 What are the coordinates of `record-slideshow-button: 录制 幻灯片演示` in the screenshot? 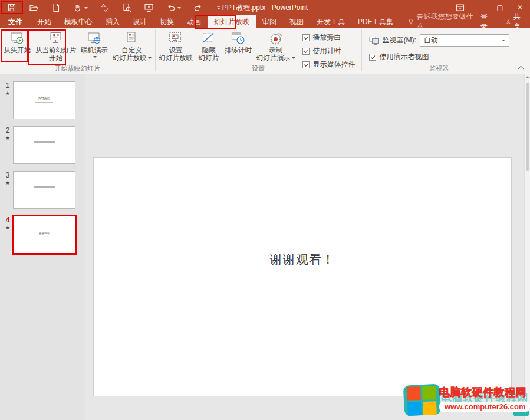 It's located at (276, 45).